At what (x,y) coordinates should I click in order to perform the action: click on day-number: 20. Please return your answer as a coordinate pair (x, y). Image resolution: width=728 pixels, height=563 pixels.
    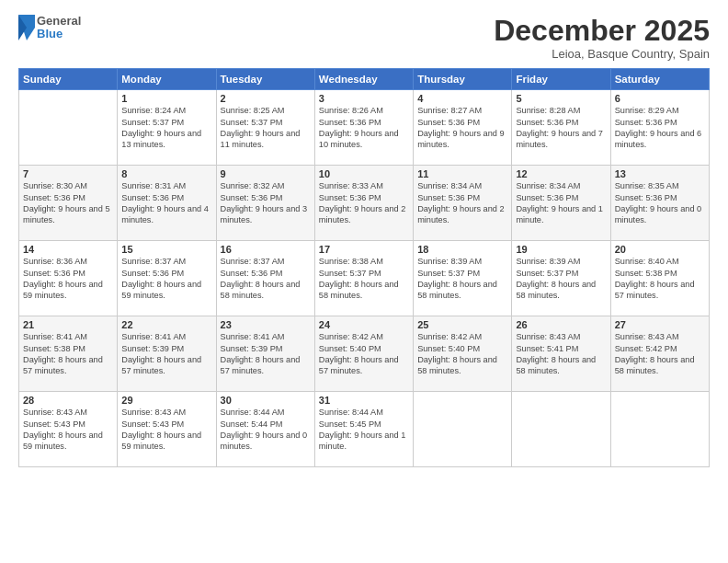
    Looking at the image, I should click on (660, 249).